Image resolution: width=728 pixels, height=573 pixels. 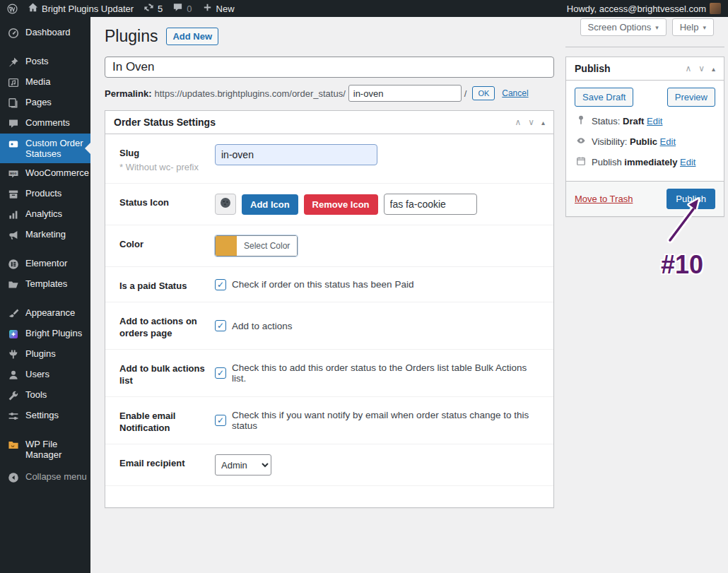 What do you see at coordinates (13, 415) in the screenshot?
I see `settings-sliders-icon` at bounding box center [13, 415].